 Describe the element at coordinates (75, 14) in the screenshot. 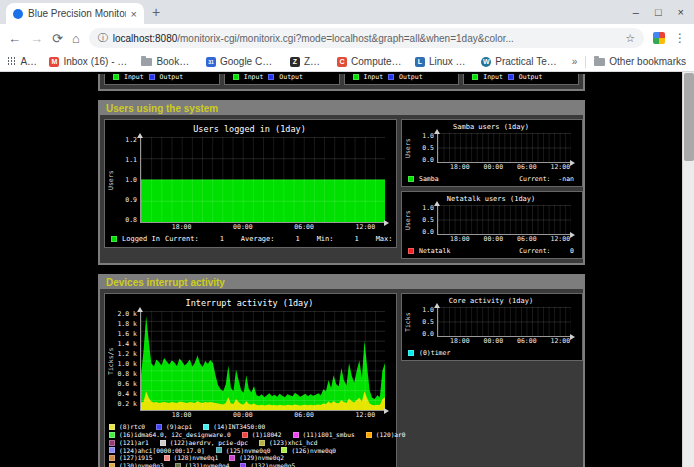

I see `browser-tab: Blue Precision Monitorix ×` at that location.